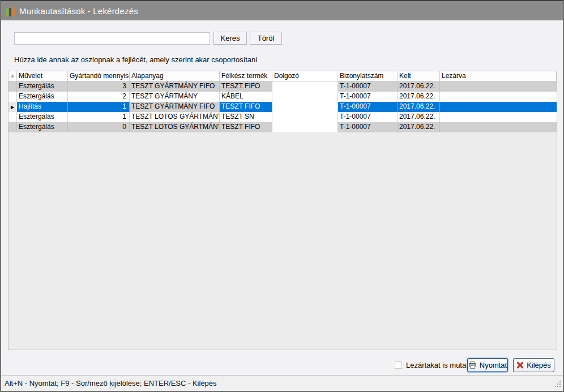 The height and width of the screenshot is (392, 564). What do you see at coordinates (533, 365) in the screenshot?
I see `exit-button: Kilépés` at bounding box center [533, 365].